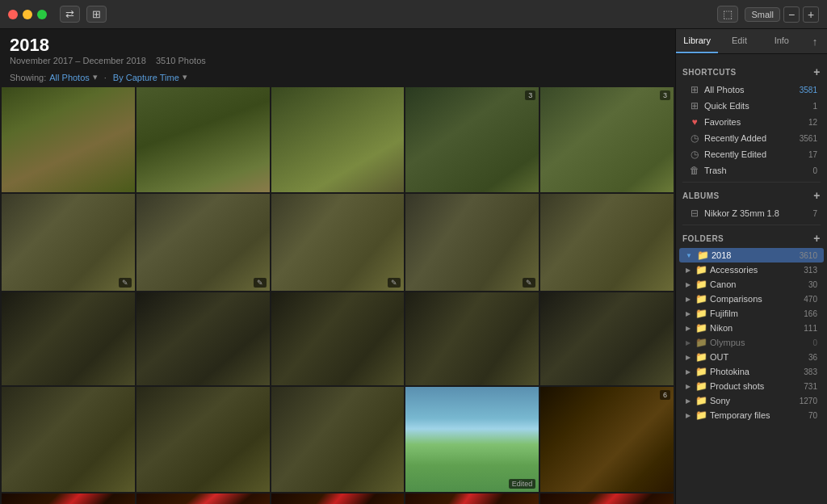 The width and height of the screenshot is (827, 504). Describe the element at coordinates (751, 284) in the screenshot. I see `folder-canon: ▶ 📁 Canon 30` at that location.